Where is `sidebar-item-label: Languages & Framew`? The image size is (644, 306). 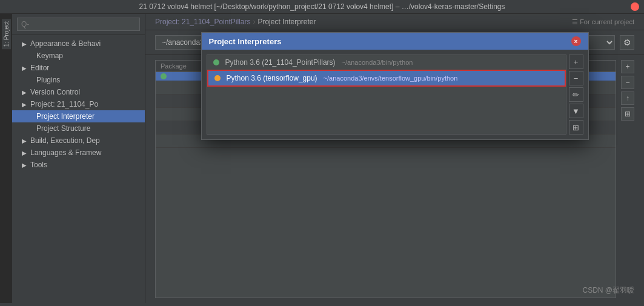
sidebar-item-label: Languages & Framew is located at coordinates (65, 153).